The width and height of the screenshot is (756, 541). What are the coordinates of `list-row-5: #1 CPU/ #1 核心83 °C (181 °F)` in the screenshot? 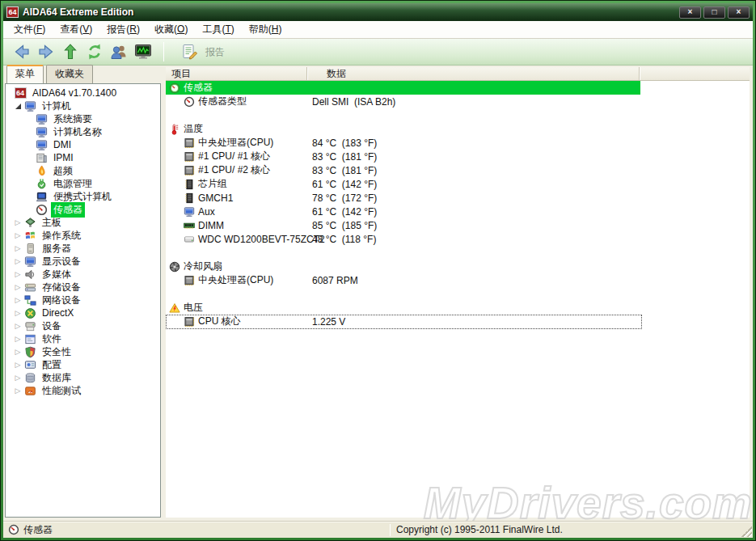 It's located at (458, 157).